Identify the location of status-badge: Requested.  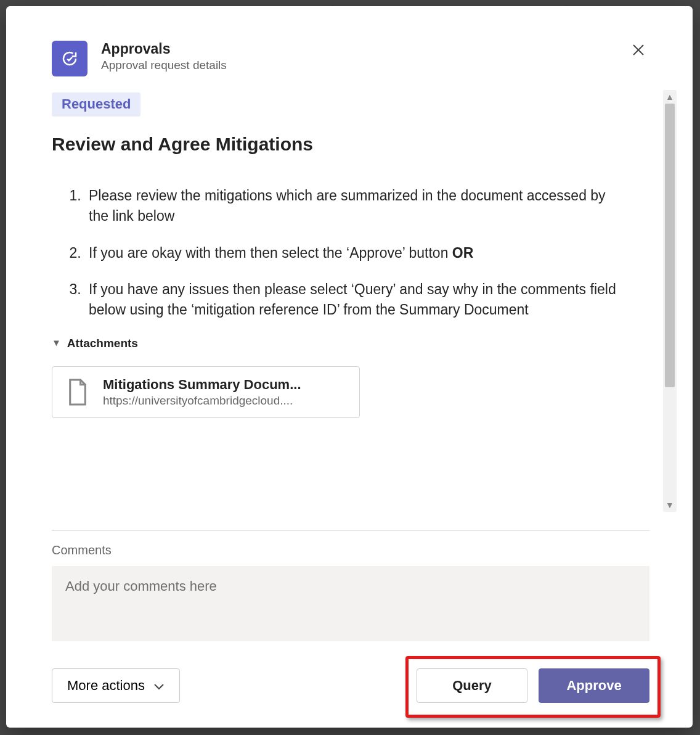
(96, 105).